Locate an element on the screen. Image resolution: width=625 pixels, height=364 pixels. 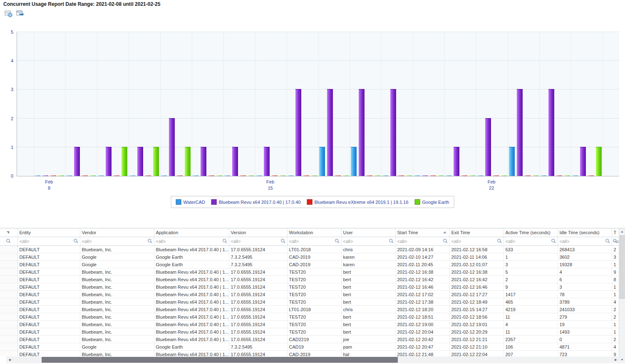
filter-cell-idle-time-seconds: <all> is located at coordinates (585, 241).